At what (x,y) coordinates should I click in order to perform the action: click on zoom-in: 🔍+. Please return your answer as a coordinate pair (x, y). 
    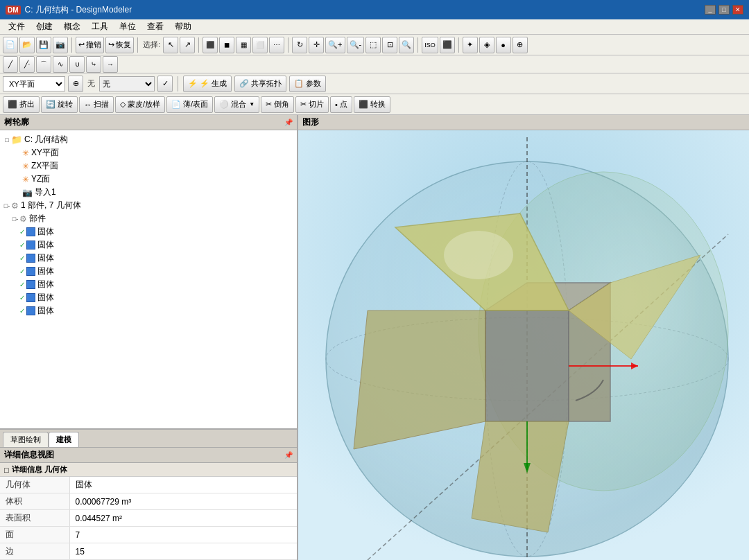
    Looking at the image, I should click on (335, 45).